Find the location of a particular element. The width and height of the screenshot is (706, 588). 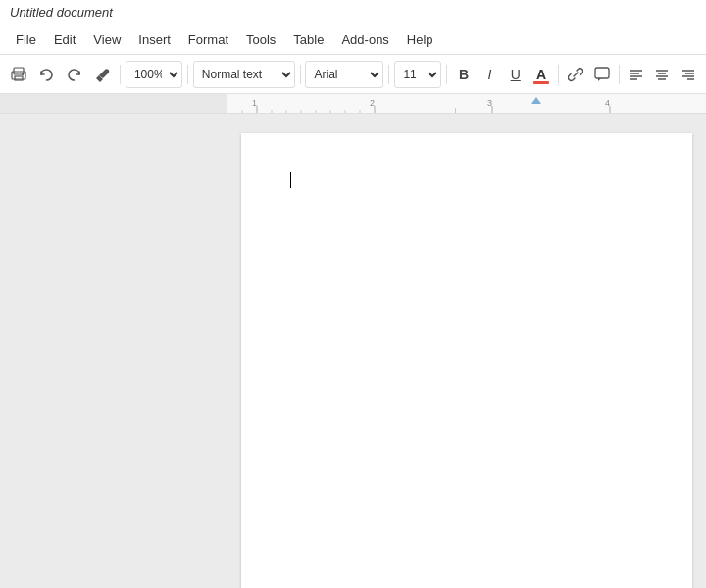

svg-text: 4 is located at coordinates (608, 103).